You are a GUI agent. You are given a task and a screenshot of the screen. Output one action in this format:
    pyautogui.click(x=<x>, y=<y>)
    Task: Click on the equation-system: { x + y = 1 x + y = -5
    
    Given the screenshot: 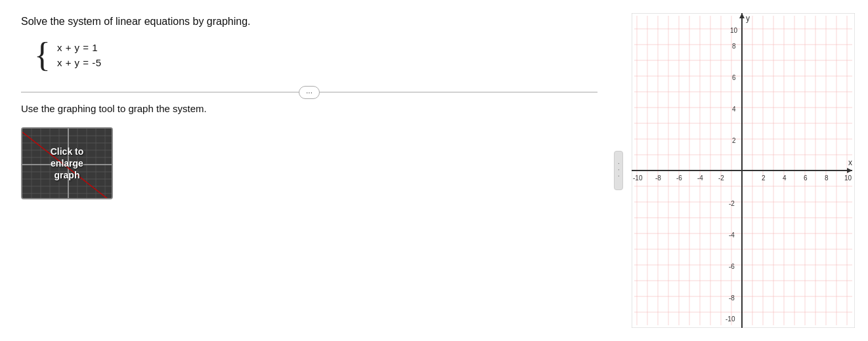 What is the action you would take?
    pyautogui.click(x=316, y=55)
    